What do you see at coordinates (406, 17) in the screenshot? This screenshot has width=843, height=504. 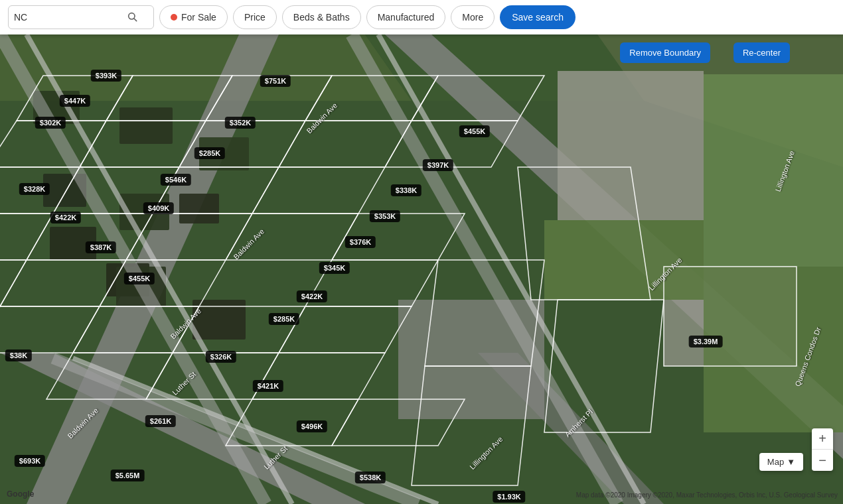 I see `manufactured-button: Manufactured` at bounding box center [406, 17].